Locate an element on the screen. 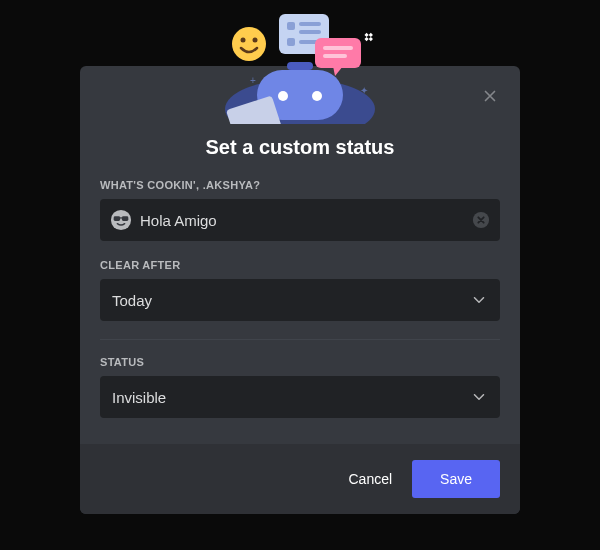 Image resolution: width=600 pixels, height=550 pixels. clear-after-label: CLEAR AFTER is located at coordinates (300, 265).